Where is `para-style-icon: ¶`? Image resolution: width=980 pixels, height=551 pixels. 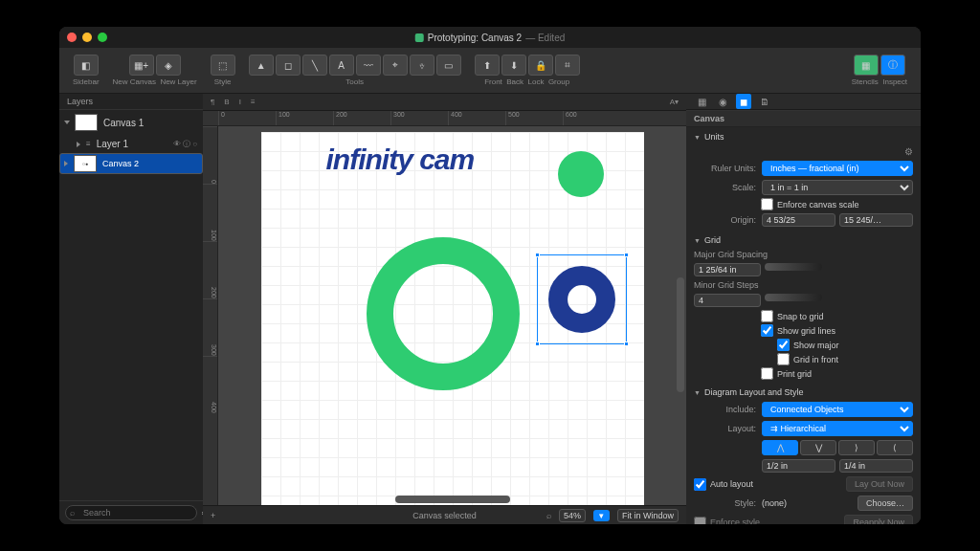
para-style-icon: ¶ is located at coordinates (212, 101).